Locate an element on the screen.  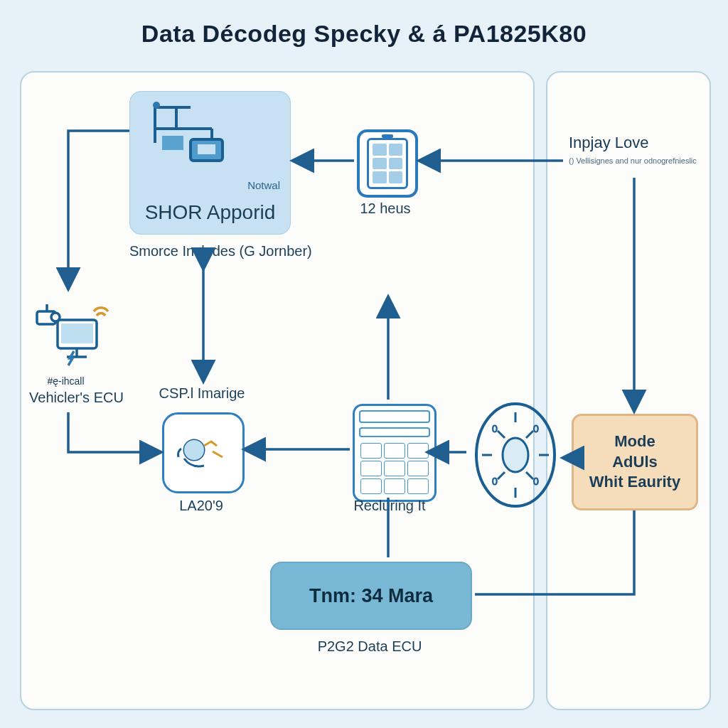
la209-node is located at coordinates (203, 453).